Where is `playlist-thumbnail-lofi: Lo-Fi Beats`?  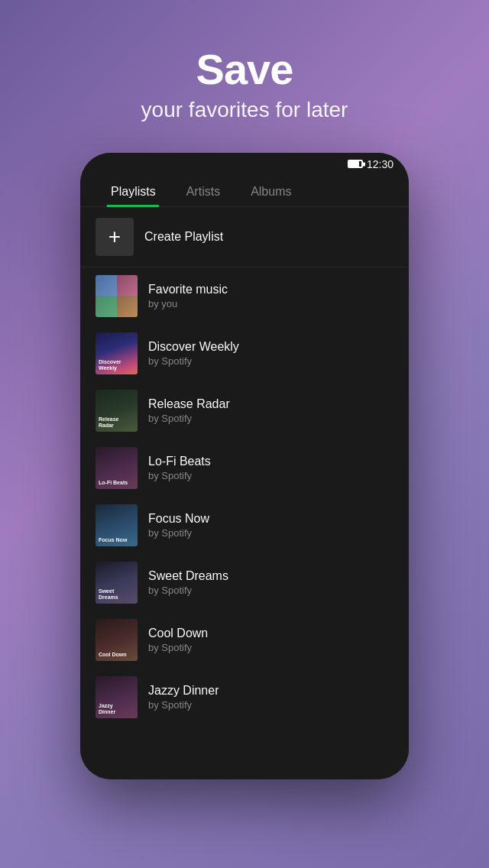
playlist-thumbnail-lofi: Lo-Fi Beats is located at coordinates (116, 468).